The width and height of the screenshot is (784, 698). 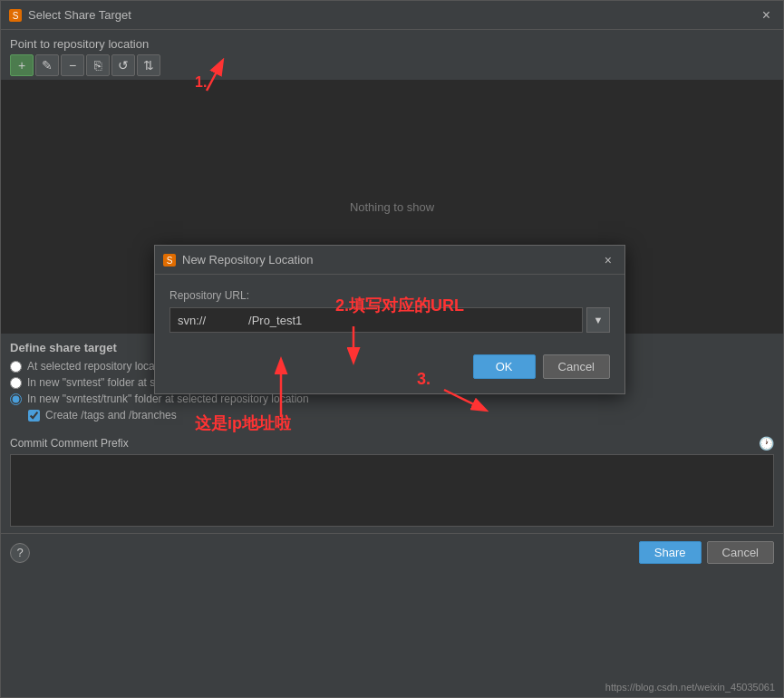 What do you see at coordinates (504, 366) in the screenshot?
I see `modal-ok-button: OK` at bounding box center [504, 366].